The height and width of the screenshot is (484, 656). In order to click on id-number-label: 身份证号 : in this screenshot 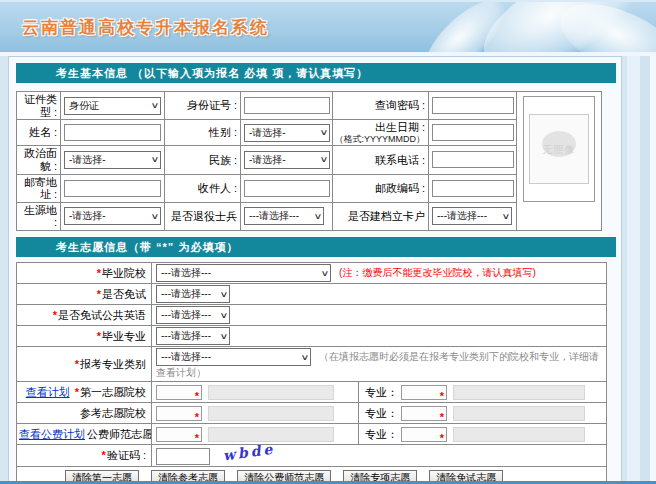, I will do `click(203, 106)`.